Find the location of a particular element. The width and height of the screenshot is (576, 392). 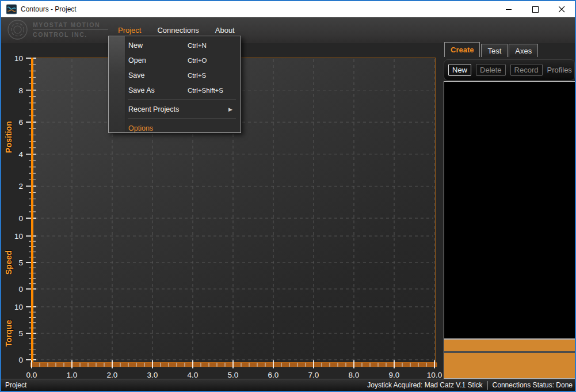

submenu-arrow-icon: ▶ is located at coordinates (231, 109).